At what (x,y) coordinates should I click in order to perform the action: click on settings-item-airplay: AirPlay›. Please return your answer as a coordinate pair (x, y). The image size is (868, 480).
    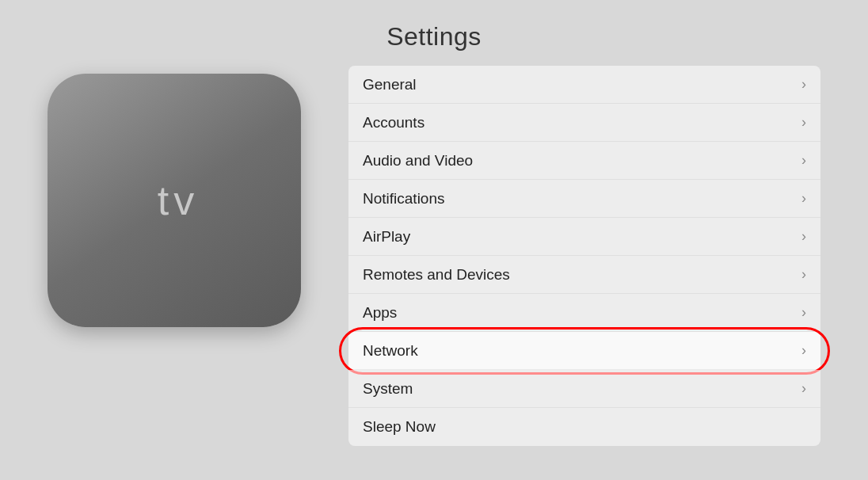
    Looking at the image, I should click on (584, 237).